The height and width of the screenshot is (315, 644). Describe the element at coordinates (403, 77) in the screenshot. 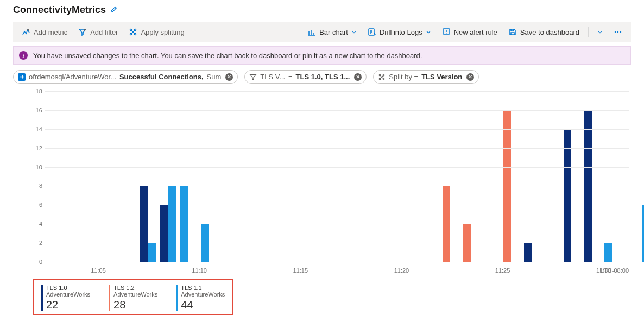

I see `split-label: Split by =` at that location.